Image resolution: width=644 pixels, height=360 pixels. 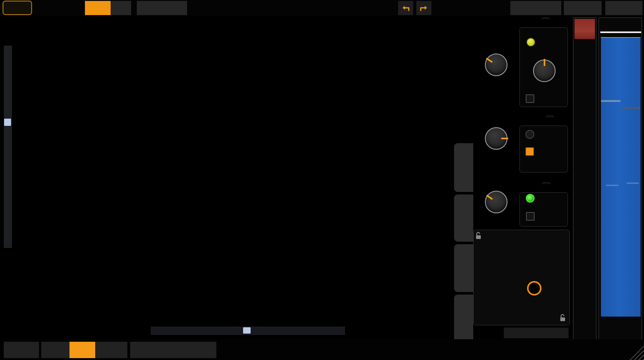 What do you see at coordinates (496, 202) in the screenshot?
I see `gain-knob` at bounding box center [496, 202].